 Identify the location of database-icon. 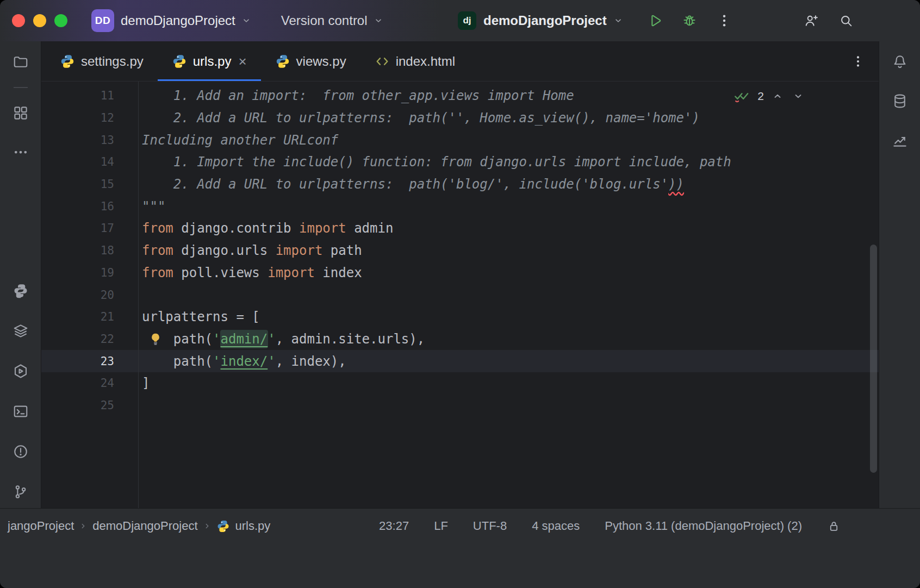
(900, 101).